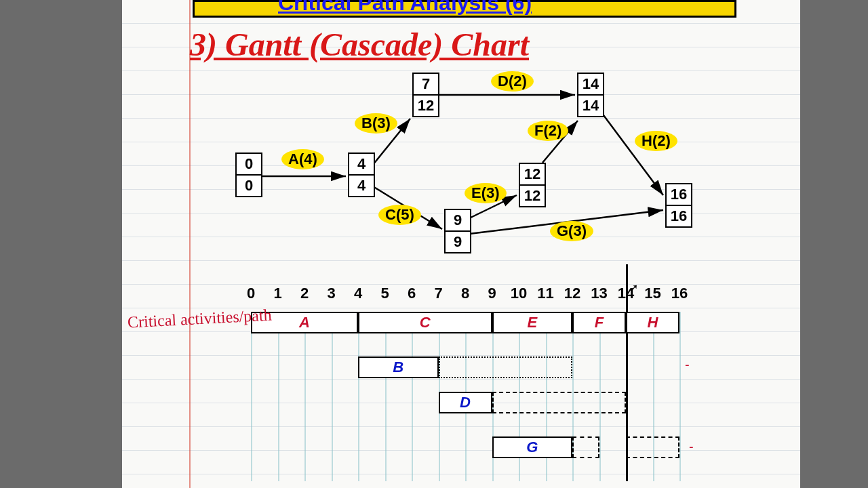 Image resolution: width=868 pixels, height=488 pixels. Describe the element at coordinates (465, 293) in the screenshot. I see `axis-tick-label: 8` at that location.